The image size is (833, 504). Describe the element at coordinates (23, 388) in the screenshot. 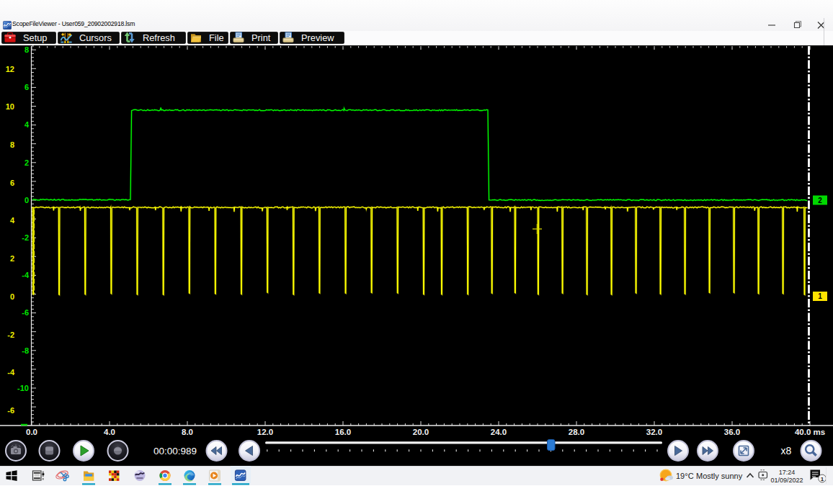

I see `svg-text: -10` at that location.